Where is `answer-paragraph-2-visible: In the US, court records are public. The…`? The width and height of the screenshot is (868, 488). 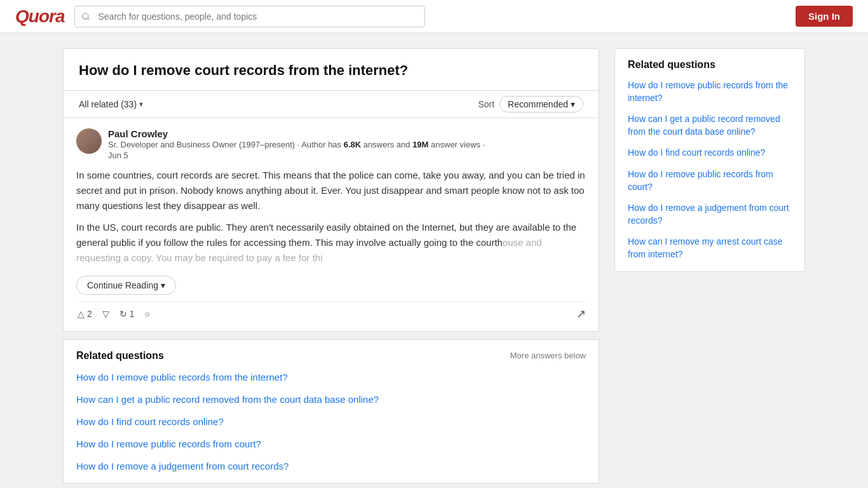 answer-paragraph-2-visible: In the US, court records are public. The… is located at coordinates (331, 243).